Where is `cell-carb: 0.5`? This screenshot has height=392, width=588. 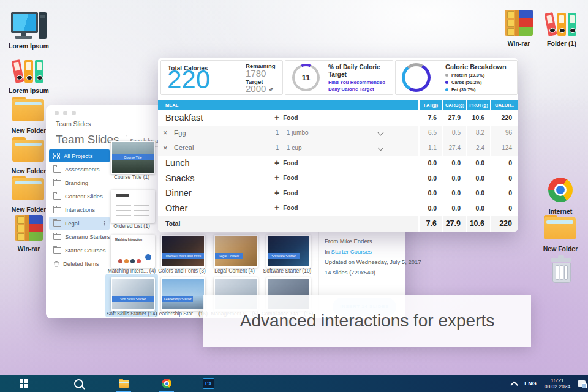 cell-carb: 0.5 is located at coordinates (454, 134).